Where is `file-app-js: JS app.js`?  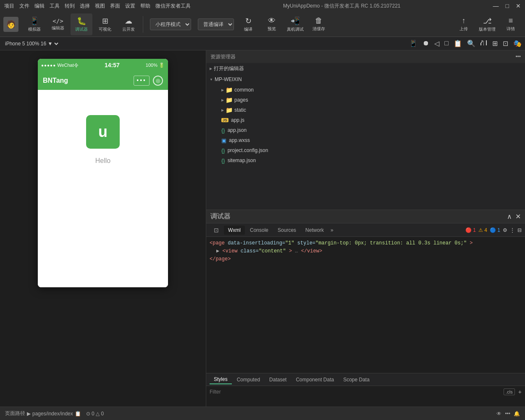 file-app-js: JS app.js is located at coordinates (365, 120).